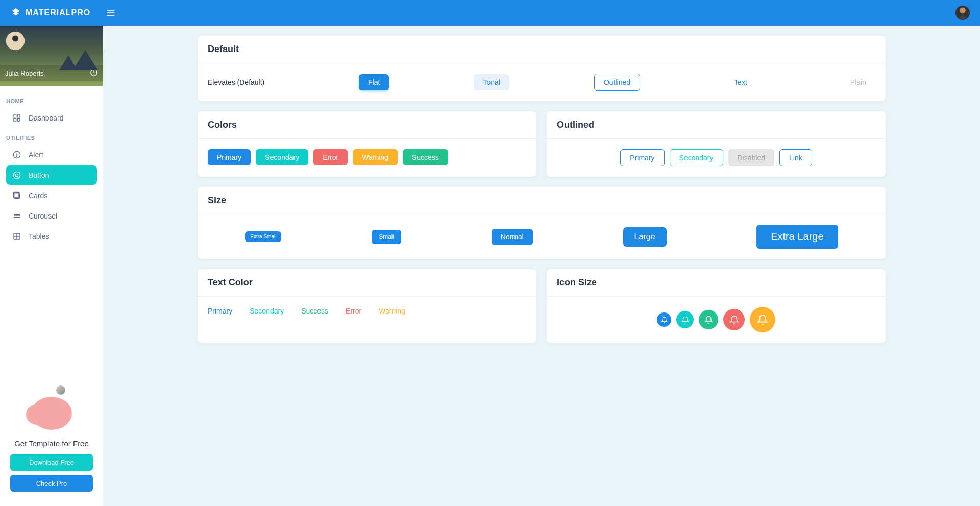  What do you see at coordinates (716, 306) in the screenshot?
I see `card-icon-size: Icon Size` at bounding box center [716, 306].